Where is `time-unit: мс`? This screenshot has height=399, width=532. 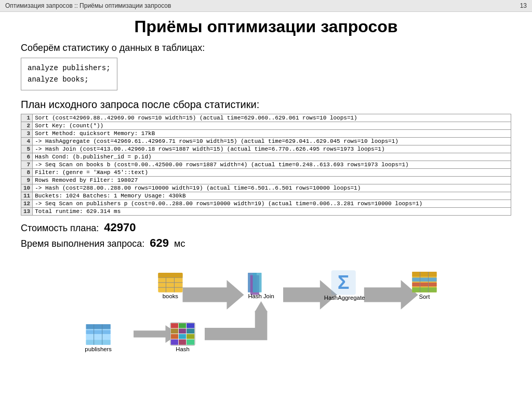 time-unit: мс is located at coordinates (180, 244).